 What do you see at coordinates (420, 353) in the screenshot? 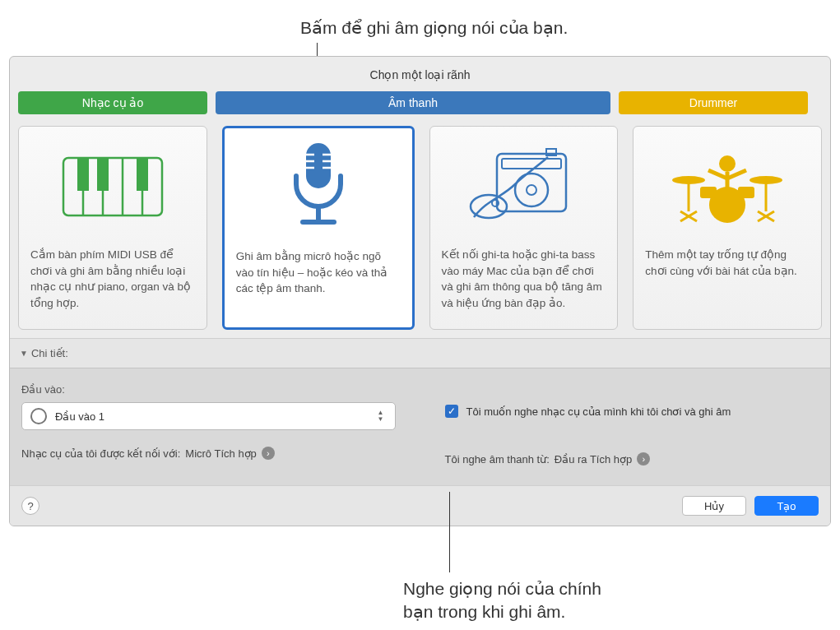
I see `details-disclosure: ▼ Chi tiết:` at bounding box center [420, 353].